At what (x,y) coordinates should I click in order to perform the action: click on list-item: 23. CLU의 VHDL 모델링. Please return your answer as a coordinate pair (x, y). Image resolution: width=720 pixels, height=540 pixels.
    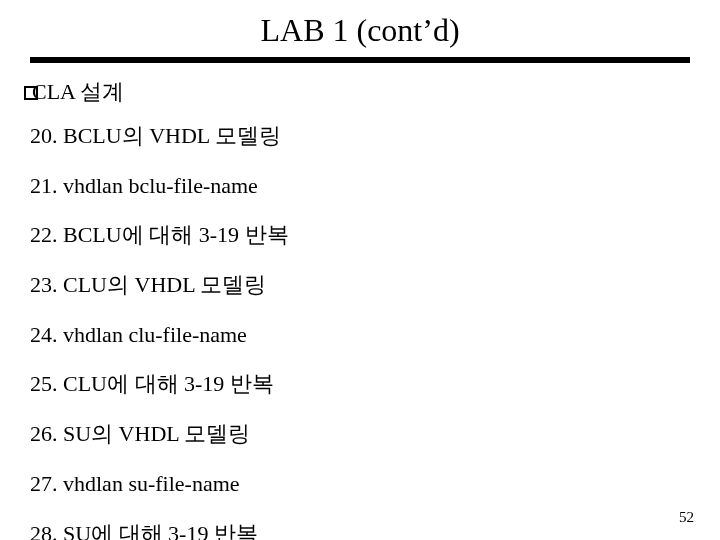
    Looking at the image, I should click on (360, 285).